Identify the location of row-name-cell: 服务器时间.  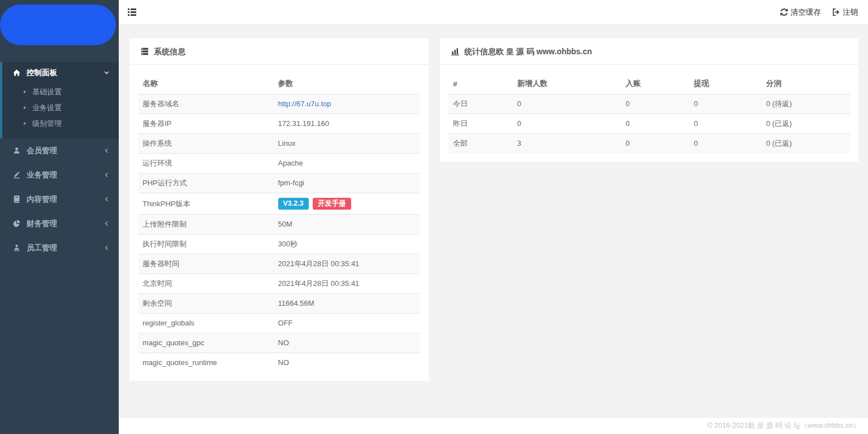
(206, 264).